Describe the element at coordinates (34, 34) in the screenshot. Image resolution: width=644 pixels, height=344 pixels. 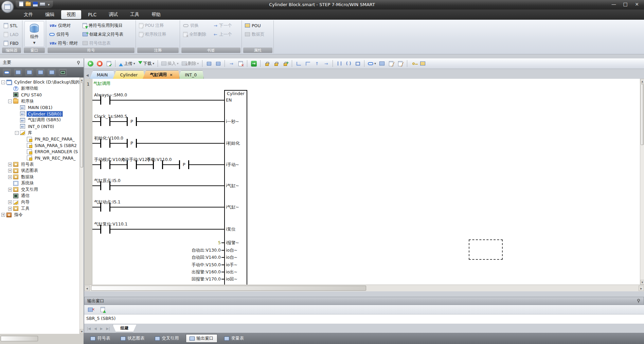
I see `component-button: 组件▼` at that location.